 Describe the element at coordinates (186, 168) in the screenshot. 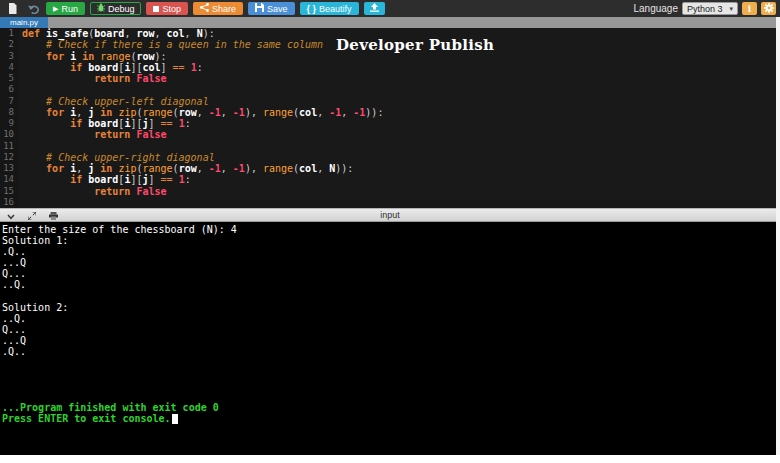

I see `code-text: for i, j in zip(range(row, -1, -1), rang…` at that location.